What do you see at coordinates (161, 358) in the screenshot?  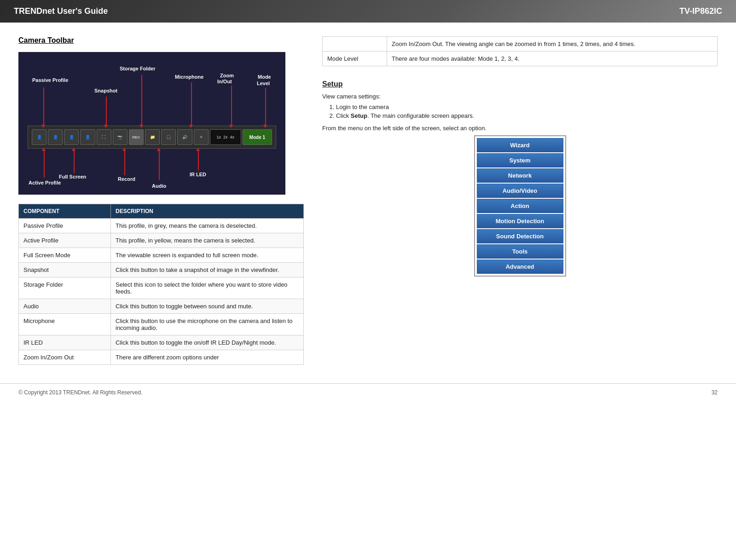 I see `table-row: Zoom In/Zoom OutThere are different zoom…` at bounding box center [161, 358].